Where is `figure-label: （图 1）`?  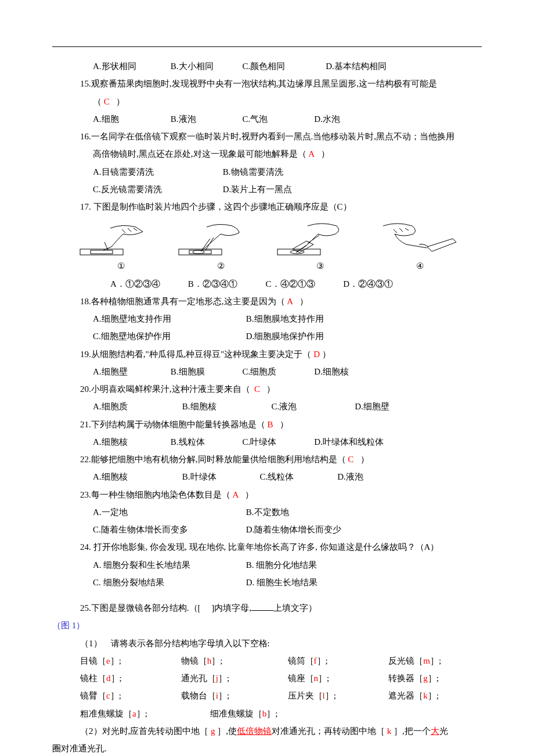
figure-label: （图 1） is located at coordinates (267, 625).